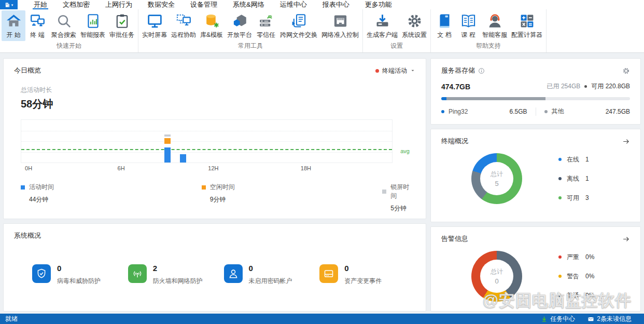 The image size is (644, 324). I want to click on terminal-activity-dropdown: 终端活动, so click(395, 71).